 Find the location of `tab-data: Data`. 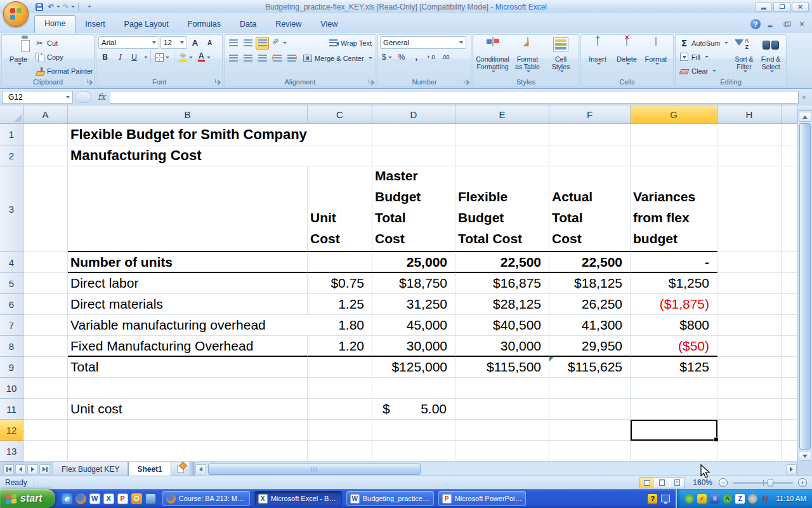

tab-data: Data is located at coordinates (248, 25).